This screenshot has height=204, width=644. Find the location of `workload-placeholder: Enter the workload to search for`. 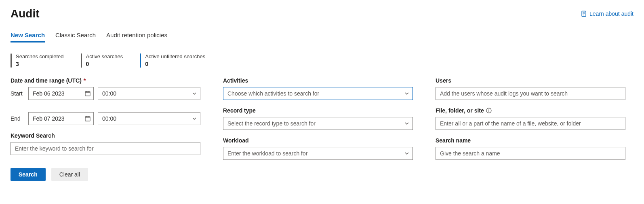

workload-placeholder: Enter the workload to search for is located at coordinates (267, 153).